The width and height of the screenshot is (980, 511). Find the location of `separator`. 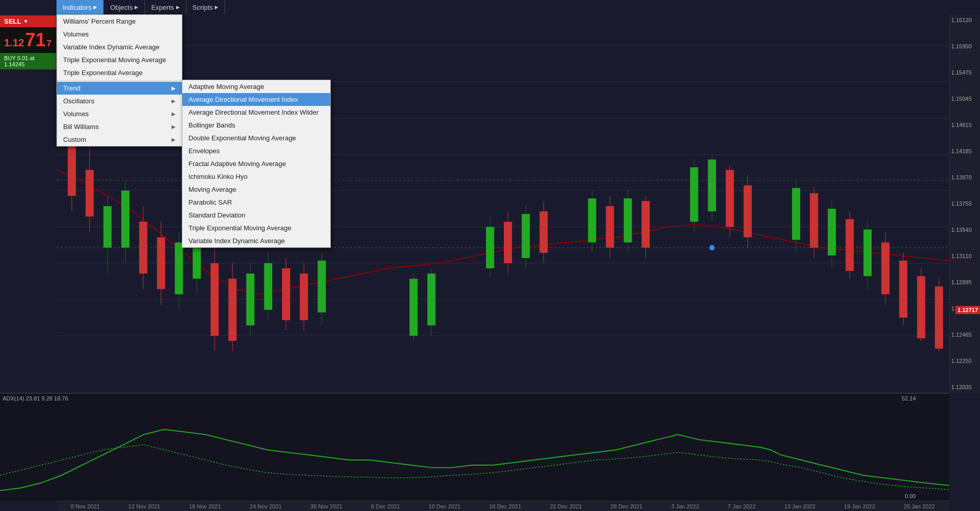

separator is located at coordinates (119, 80).